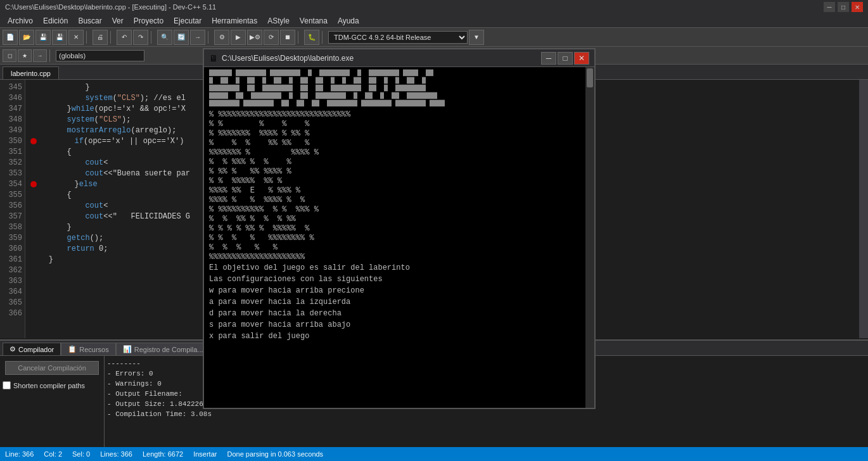  What do you see at coordinates (56, 21) in the screenshot?
I see `menu-edicion: Edición` at bounding box center [56, 21].